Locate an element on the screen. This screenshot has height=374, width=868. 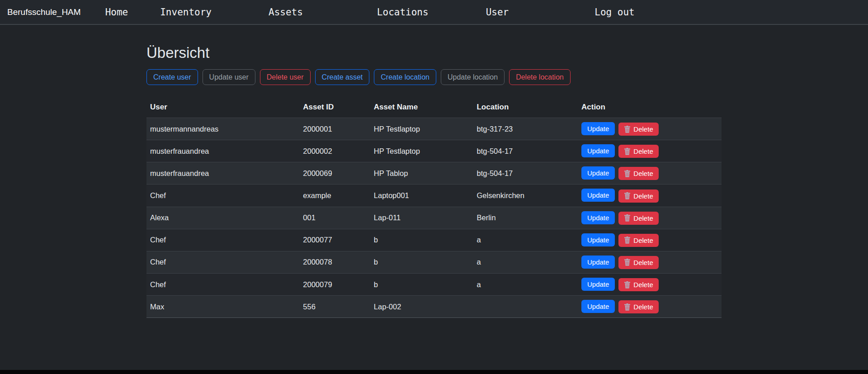
nav-item-locations: Locations is located at coordinates (403, 12).